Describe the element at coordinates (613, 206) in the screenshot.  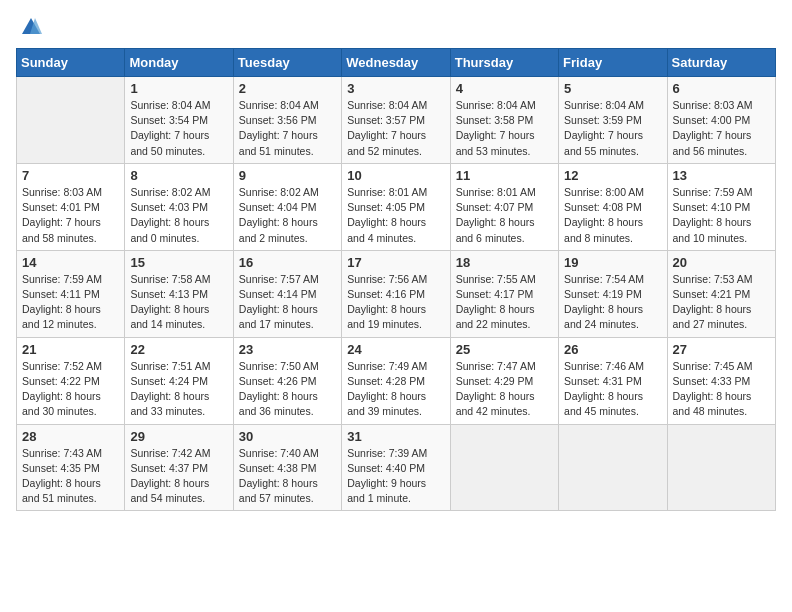
I see `calendar-cell: 12Sunrise: 8:00 AMSunset: 4:08 PMDayligh…` at that location.